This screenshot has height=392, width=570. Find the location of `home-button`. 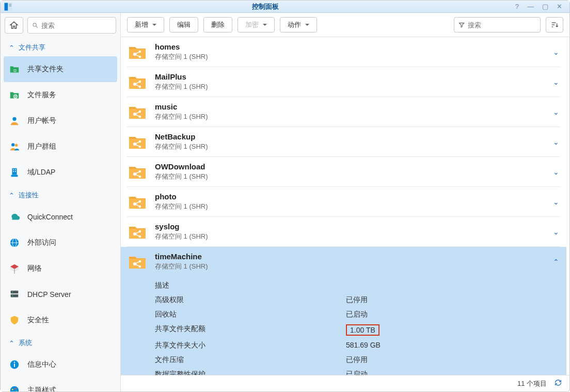

home-button is located at coordinates (14, 25).